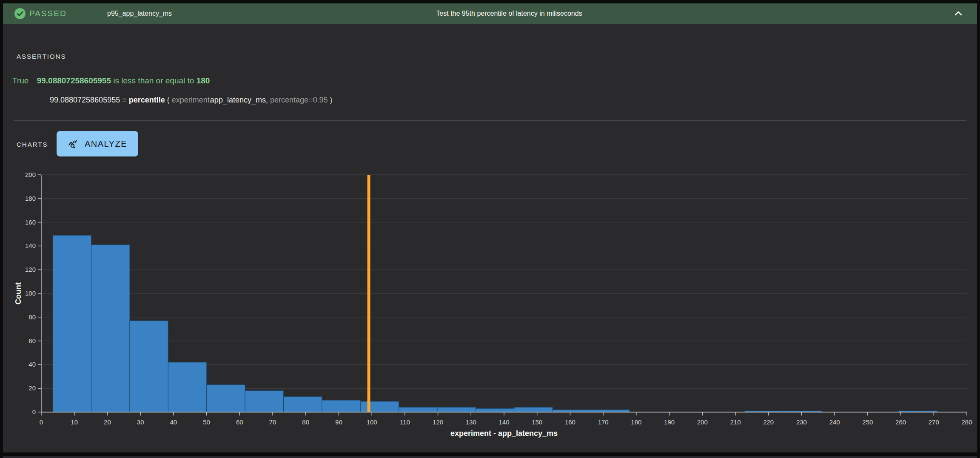 This screenshot has width=980, height=458. Describe the element at coordinates (509, 14) in the screenshot. I see `test-description: Test the 95th percentile of latency in m…` at that location.